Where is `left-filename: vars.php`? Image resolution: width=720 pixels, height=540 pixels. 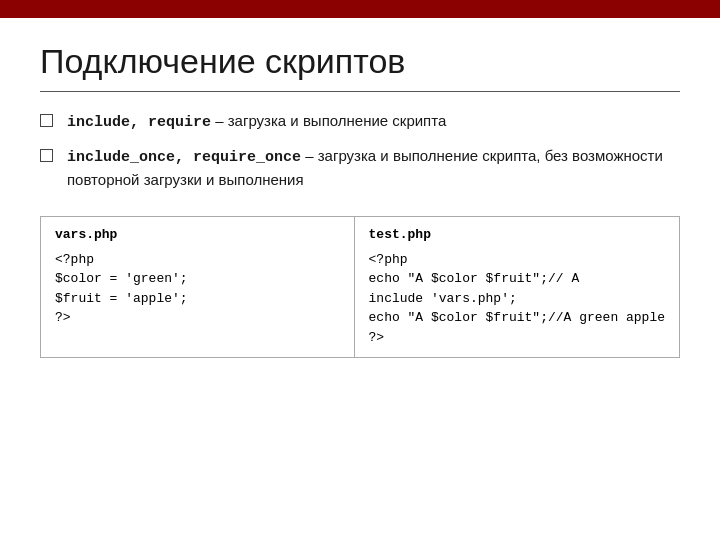
left-filename: vars.php is located at coordinates (198, 234).